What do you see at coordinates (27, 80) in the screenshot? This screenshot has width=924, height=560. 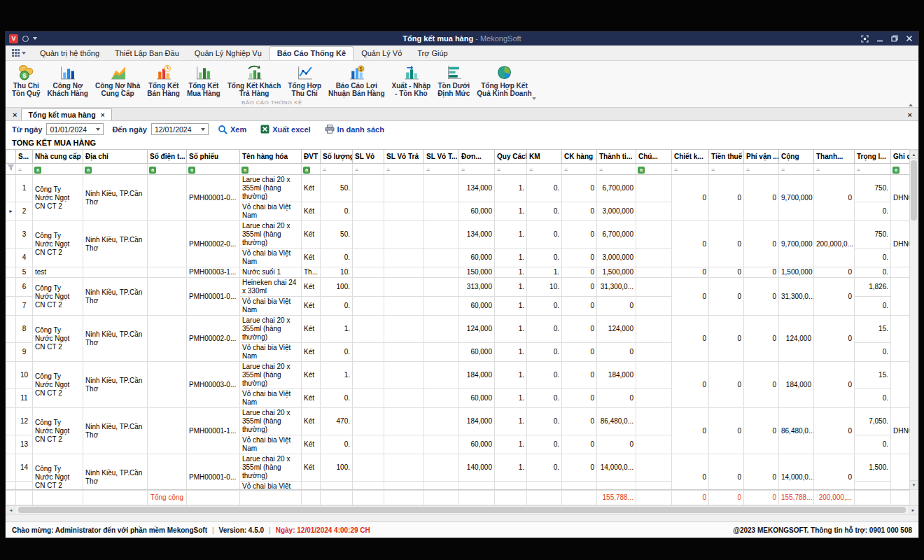 I see `ribbon-item: $Thu ChiTồn Quỹ` at bounding box center [27, 80].